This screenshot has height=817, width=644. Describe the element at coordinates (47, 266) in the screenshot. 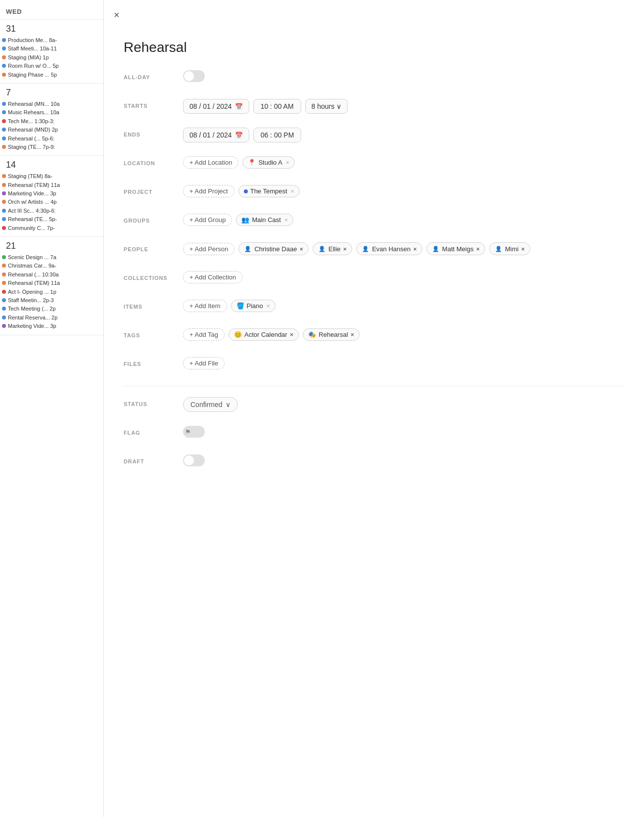

I see `event-text: Christmas Car... 9a-` at that location.